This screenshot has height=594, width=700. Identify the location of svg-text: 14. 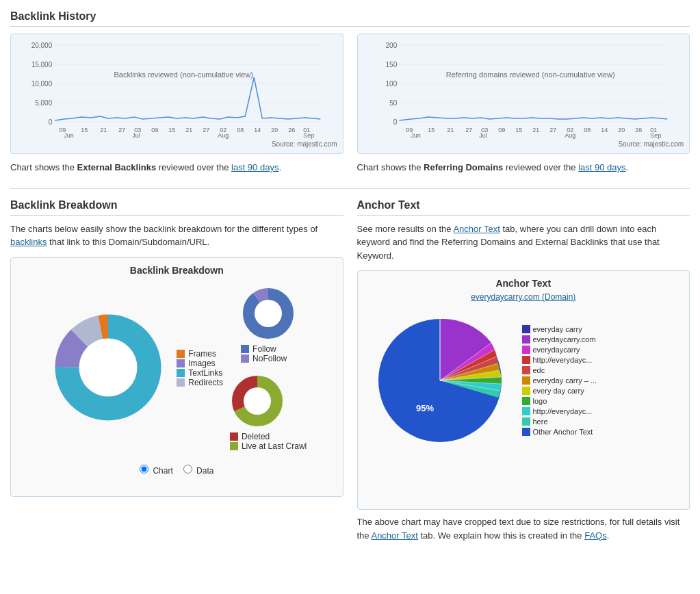
(257, 130).